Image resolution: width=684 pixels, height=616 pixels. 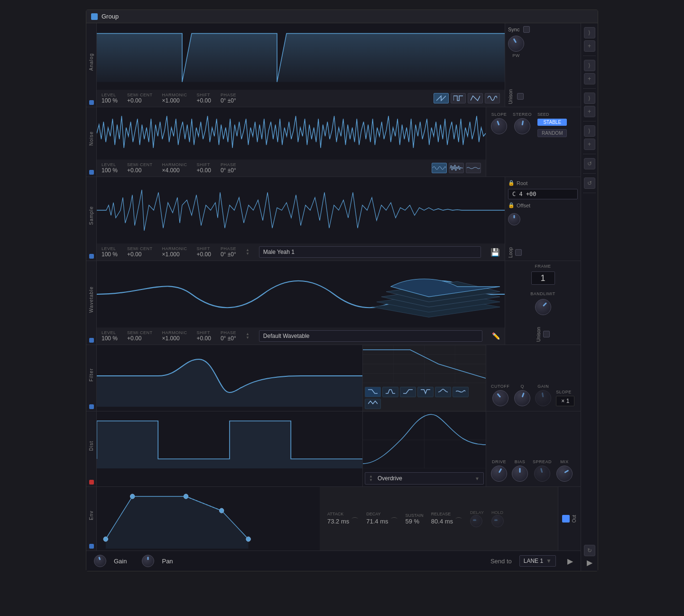 I want to click on analog-phase-label: PHASE, so click(x=229, y=95).